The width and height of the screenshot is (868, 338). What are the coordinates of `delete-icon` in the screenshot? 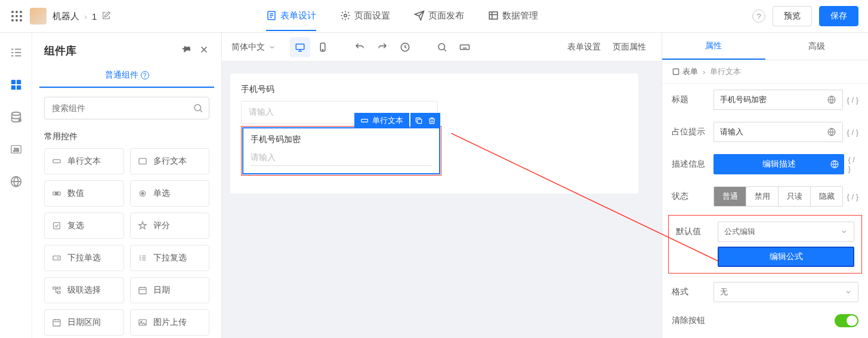 It's located at (432, 121).